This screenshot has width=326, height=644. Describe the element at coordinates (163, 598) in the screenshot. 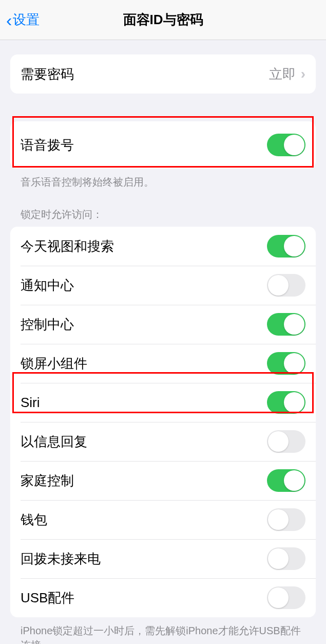

I see `locked-item-row: USB配件` at that location.